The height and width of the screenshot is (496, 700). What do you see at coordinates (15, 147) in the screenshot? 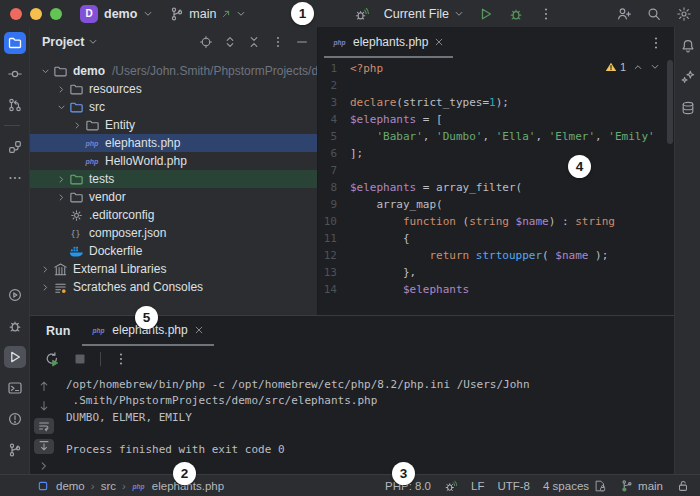
I see `structure-tool-icon` at bounding box center [15, 147].